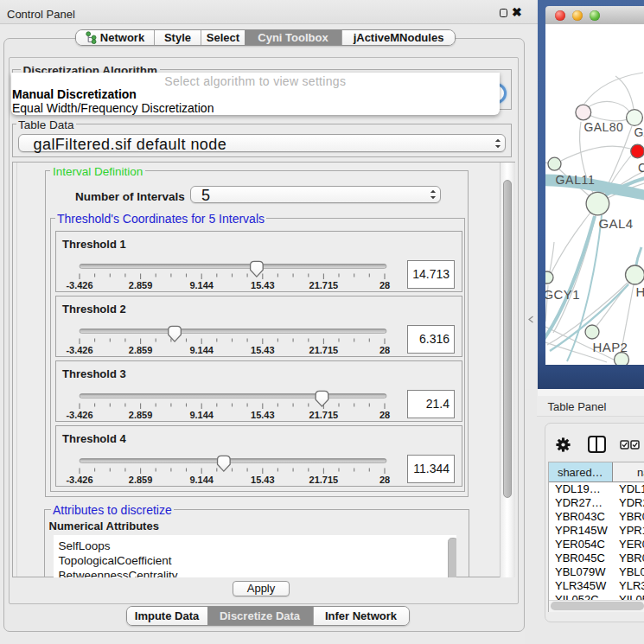 The width and height of the screenshot is (644, 644). What do you see at coordinates (610, 348) in the screenshot?
I see `svg-text: HAP2` at bounding box center [610, 348].